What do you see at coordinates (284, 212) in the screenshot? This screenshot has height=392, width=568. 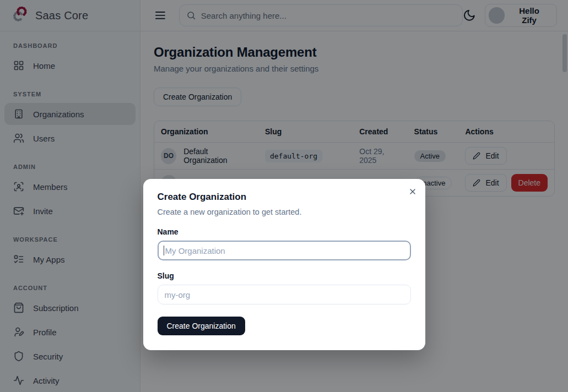 I see `modal-subtitle: Create a new organization to get started…` at bounding box center [284, 212].